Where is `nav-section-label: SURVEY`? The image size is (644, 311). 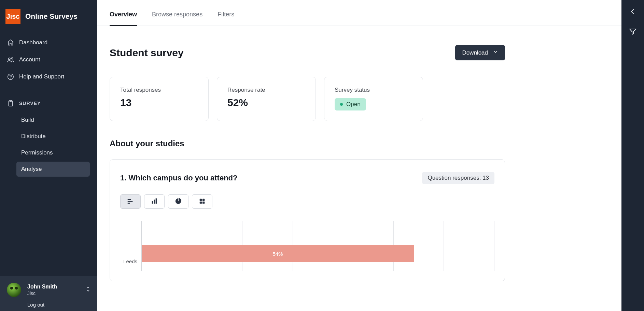
nav-section-label: SURVEY is located at coordinates (30, 103).